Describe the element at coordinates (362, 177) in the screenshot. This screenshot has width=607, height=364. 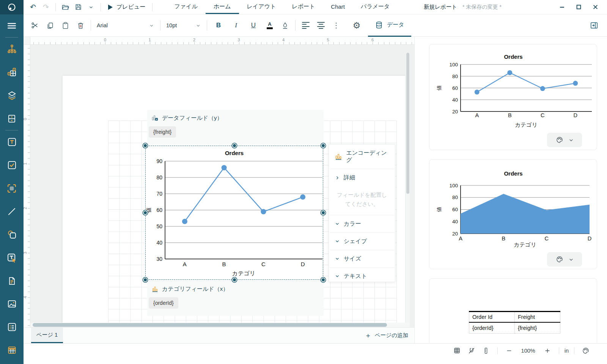
I see `encoding-detail-row: 詳細` at that location.